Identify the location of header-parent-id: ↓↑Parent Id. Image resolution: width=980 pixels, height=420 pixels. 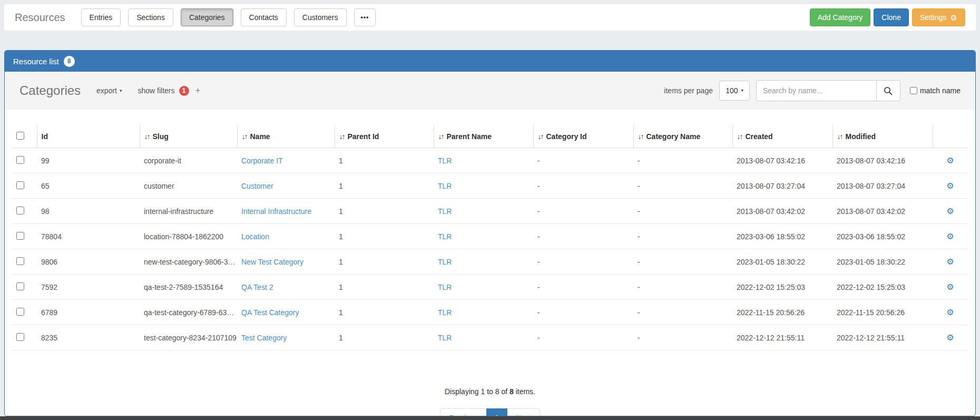
(384, 137).